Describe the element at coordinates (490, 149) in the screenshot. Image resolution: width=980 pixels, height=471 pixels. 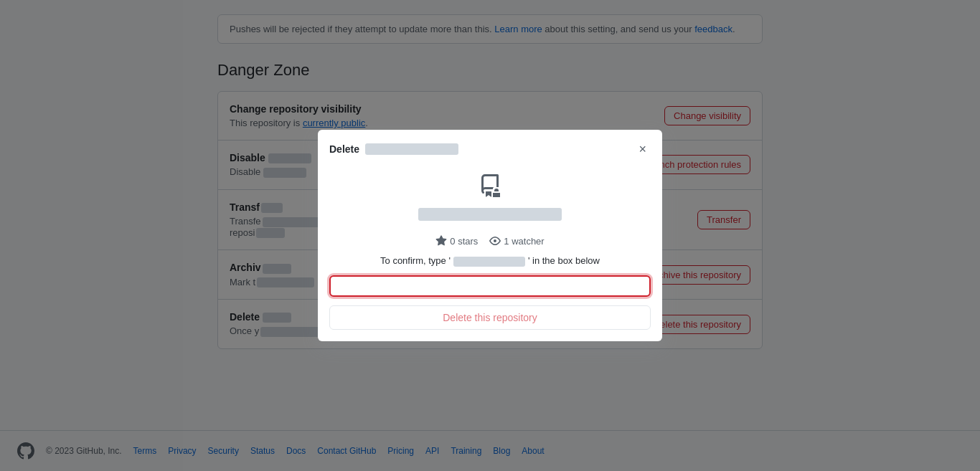
I see `modal-header: Delete ×` at that location.